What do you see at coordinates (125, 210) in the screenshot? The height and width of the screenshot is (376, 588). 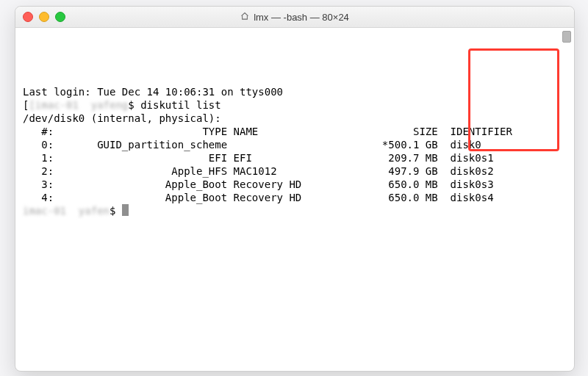 I see `cursor` at bounding box center [125, 210].